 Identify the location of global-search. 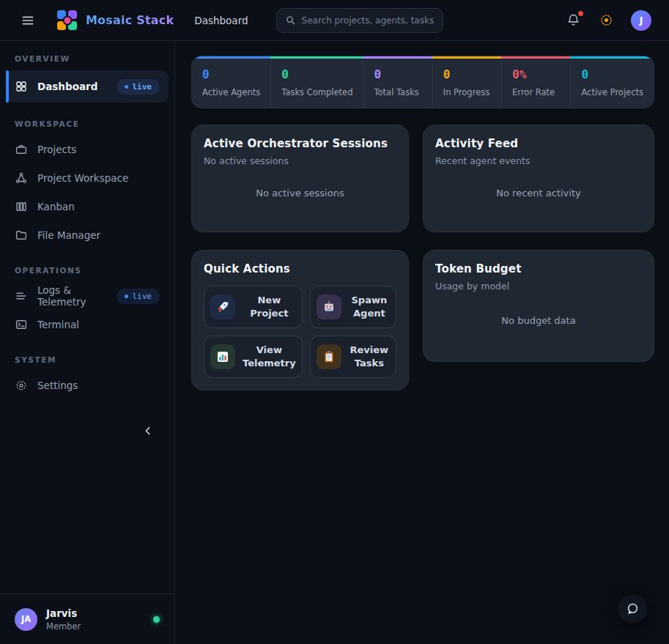
(360, 21).